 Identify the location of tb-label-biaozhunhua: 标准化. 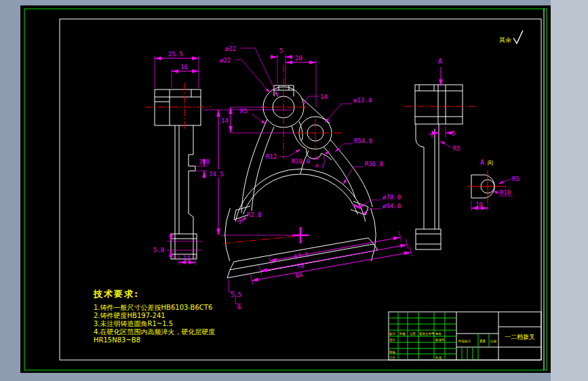
(439, 340).